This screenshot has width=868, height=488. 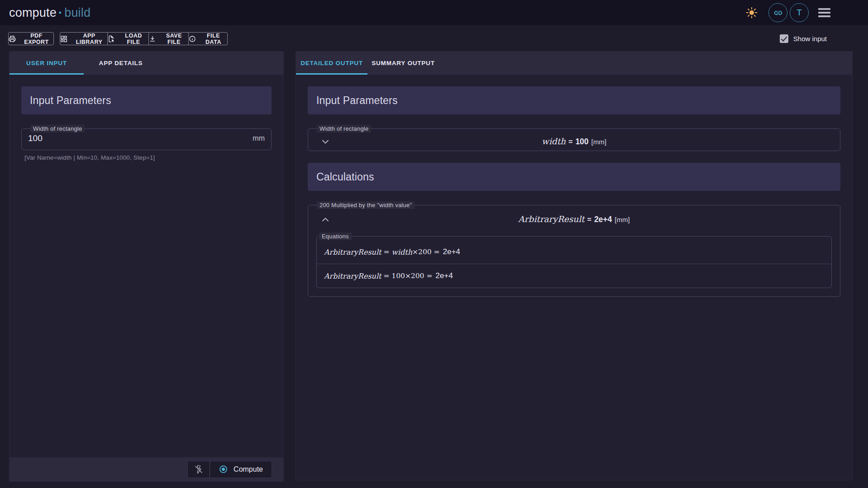 What do you see at coordinates (208, 39) in the screenshot?
I see `file-data-button: FILE DATA` at bounding box center [208, 39].